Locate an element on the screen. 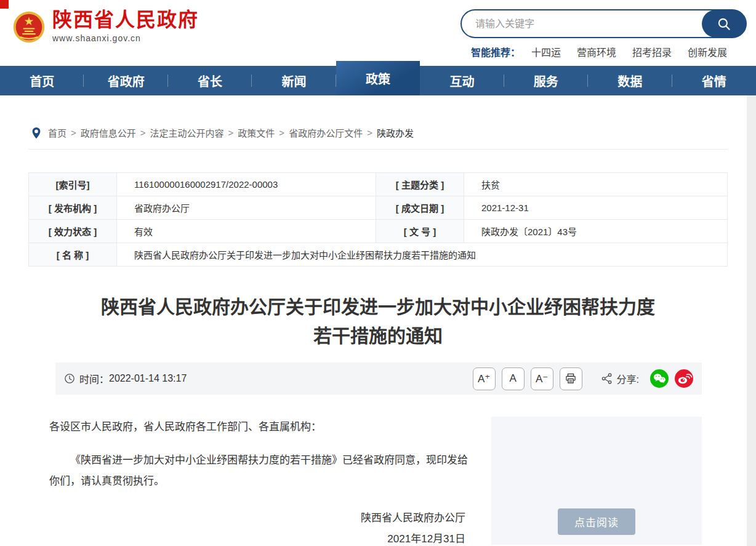 This screenshot has width=756, height=546. share-icon is located at coordinates (607, 379).